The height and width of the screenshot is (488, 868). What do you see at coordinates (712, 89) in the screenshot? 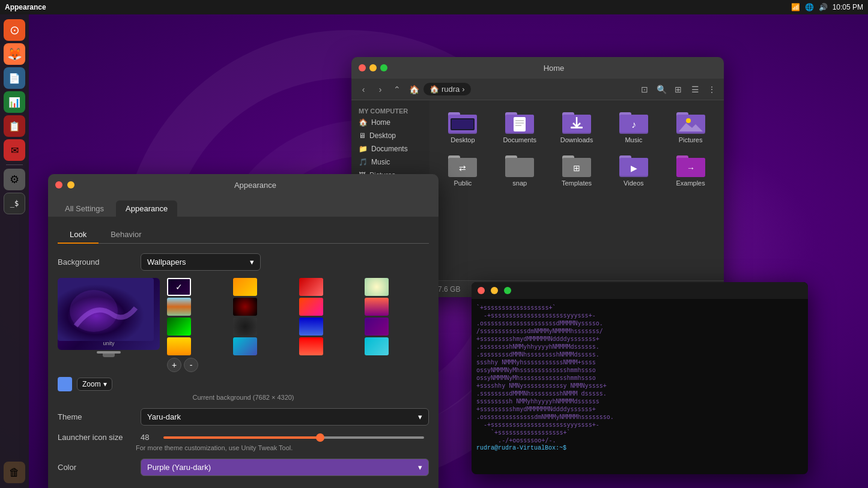
I see `fm-menu-button: ⋮` at bounding box center [712, 89].